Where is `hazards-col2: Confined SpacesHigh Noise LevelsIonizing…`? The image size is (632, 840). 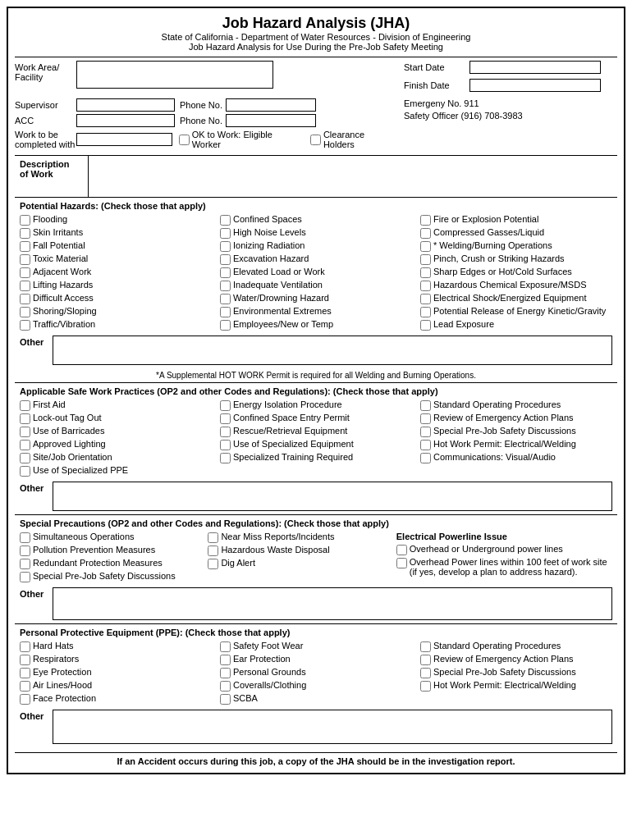 hazards-col2: Confined SpacesHigh Noise LevelsIonizing… is located at coordinates (316, 273).